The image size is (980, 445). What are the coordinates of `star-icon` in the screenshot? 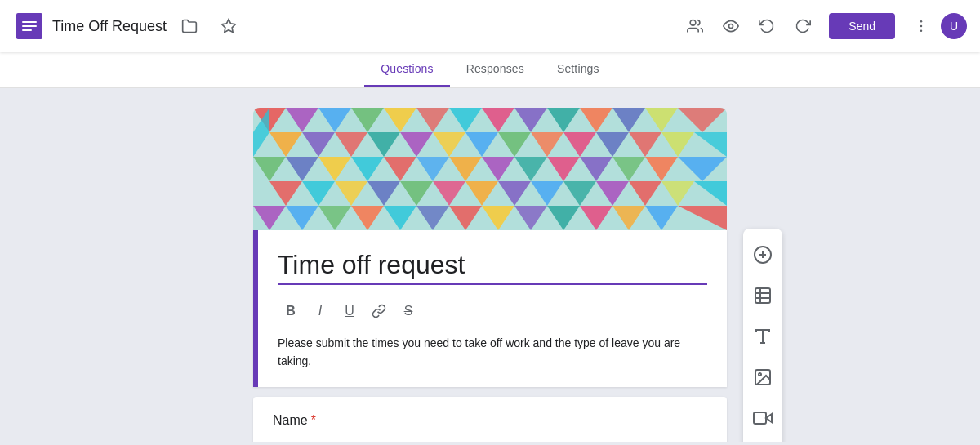 It's located at (229, 26).